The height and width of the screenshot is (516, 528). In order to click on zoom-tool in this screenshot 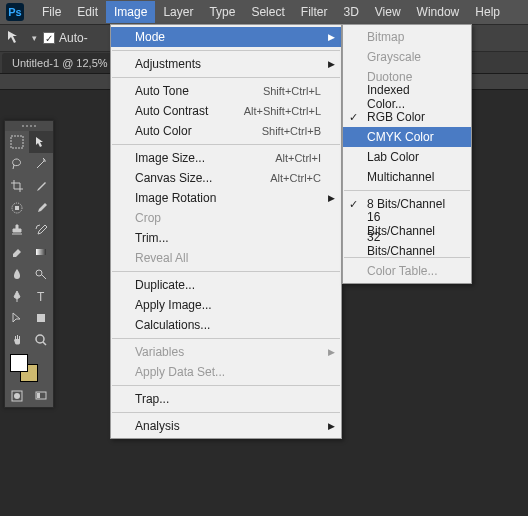, I will do `click(41, 340)`.